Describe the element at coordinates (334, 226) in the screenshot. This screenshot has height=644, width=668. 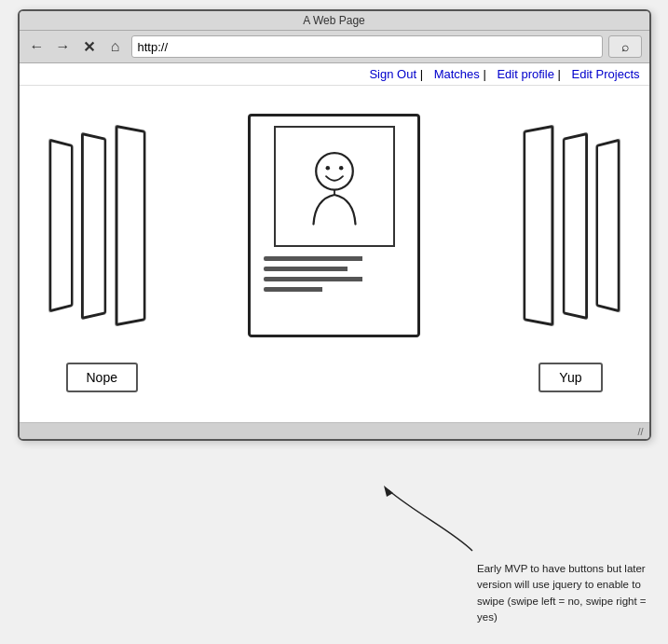
I see `profile-card` at that location.